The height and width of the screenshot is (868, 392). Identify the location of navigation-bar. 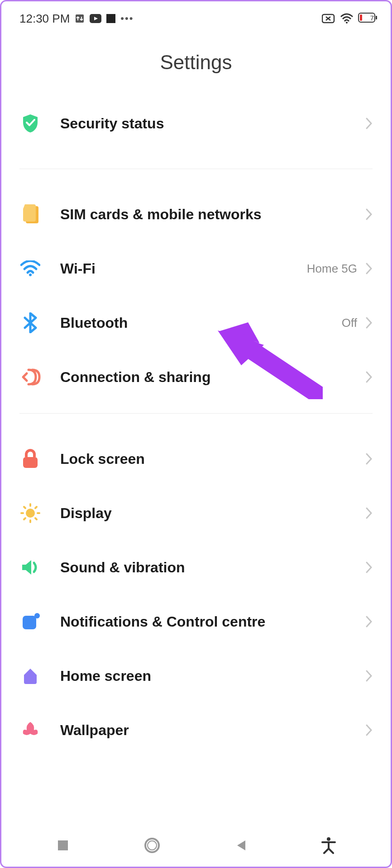
(196, 846).